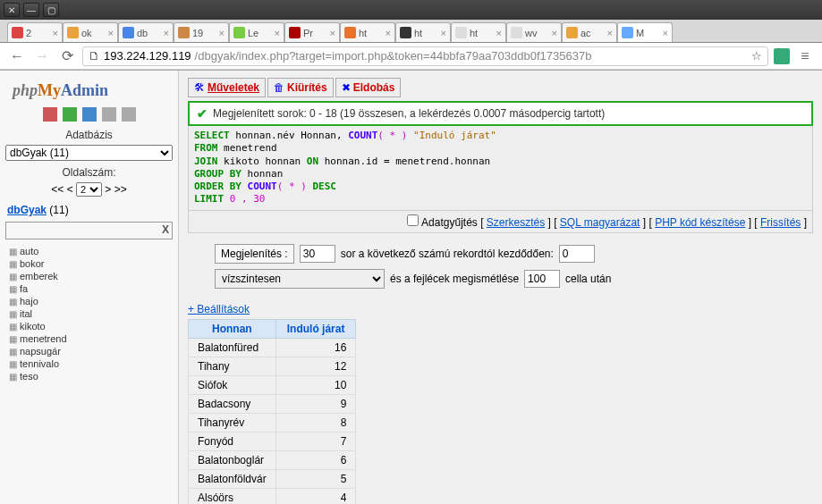 The width and height of the screenshot is (822, 504). What do you see at coordinates (42, 56) in the screenshot?
I see `forward-button: →` at bounding box center [42, 56].